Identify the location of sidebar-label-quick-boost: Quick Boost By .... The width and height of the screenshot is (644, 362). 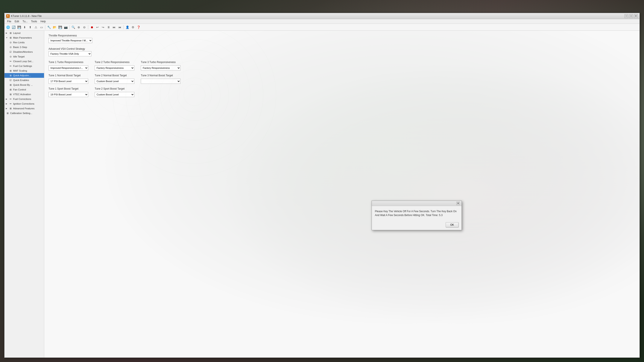
(23, 85).